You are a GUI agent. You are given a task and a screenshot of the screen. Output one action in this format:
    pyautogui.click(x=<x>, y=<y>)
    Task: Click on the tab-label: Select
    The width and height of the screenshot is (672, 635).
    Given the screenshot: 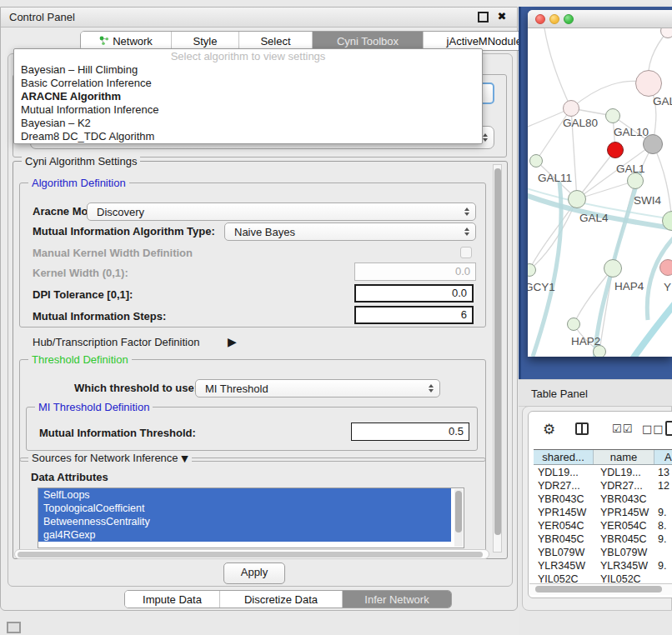 What is the action you would take?
    pyautogui.click(x=275, y=42)
    